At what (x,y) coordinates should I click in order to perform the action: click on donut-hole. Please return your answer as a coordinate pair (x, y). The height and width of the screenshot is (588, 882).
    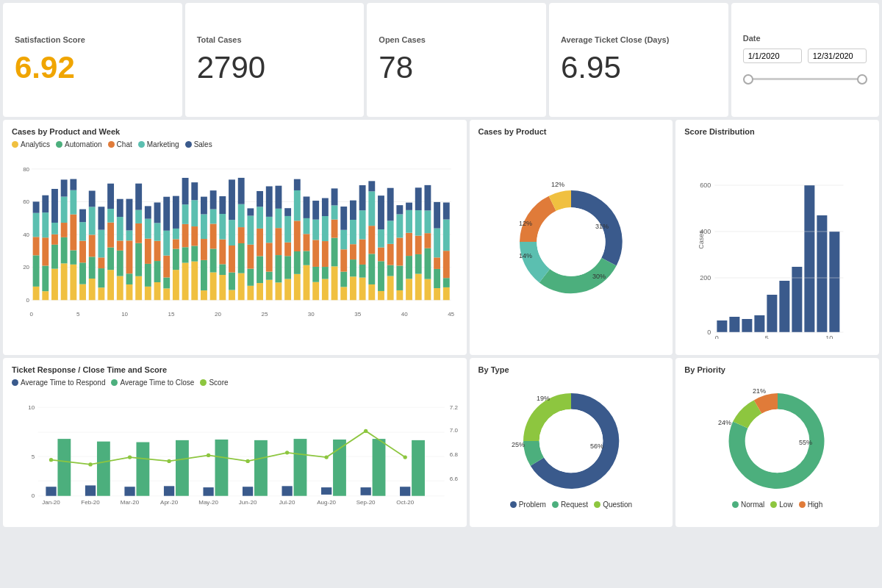
    Looking at the image, I should click on (570, 241).